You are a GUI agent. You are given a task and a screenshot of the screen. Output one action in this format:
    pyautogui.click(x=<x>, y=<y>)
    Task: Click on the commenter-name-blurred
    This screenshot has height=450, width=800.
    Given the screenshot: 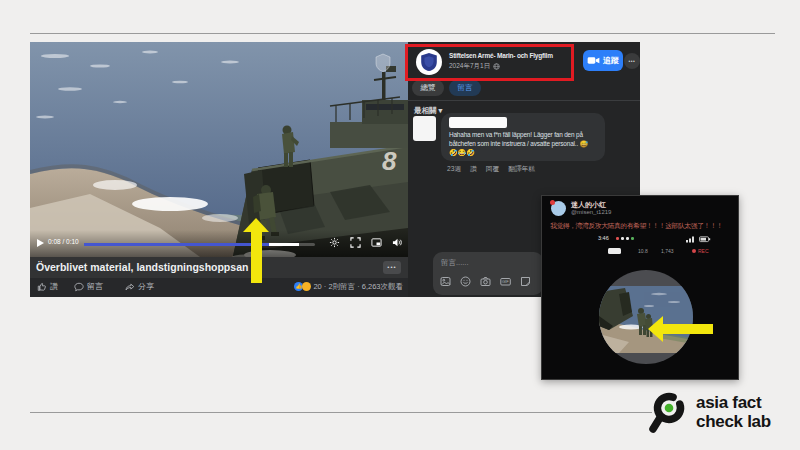 What is the action you would take?
    pyautogui.click(x=478, y=122)
    